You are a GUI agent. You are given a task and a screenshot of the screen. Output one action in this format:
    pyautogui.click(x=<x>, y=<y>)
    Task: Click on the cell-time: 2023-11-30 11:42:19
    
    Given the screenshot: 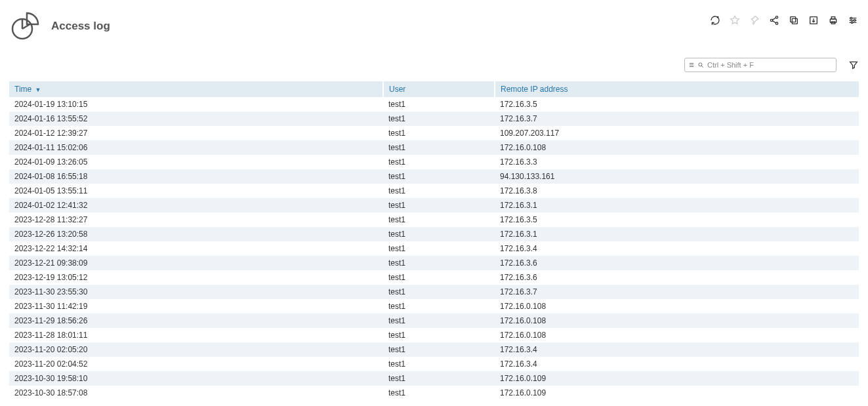 What is the action you would take?
    pyautogui.click(x=196, y=306)
    